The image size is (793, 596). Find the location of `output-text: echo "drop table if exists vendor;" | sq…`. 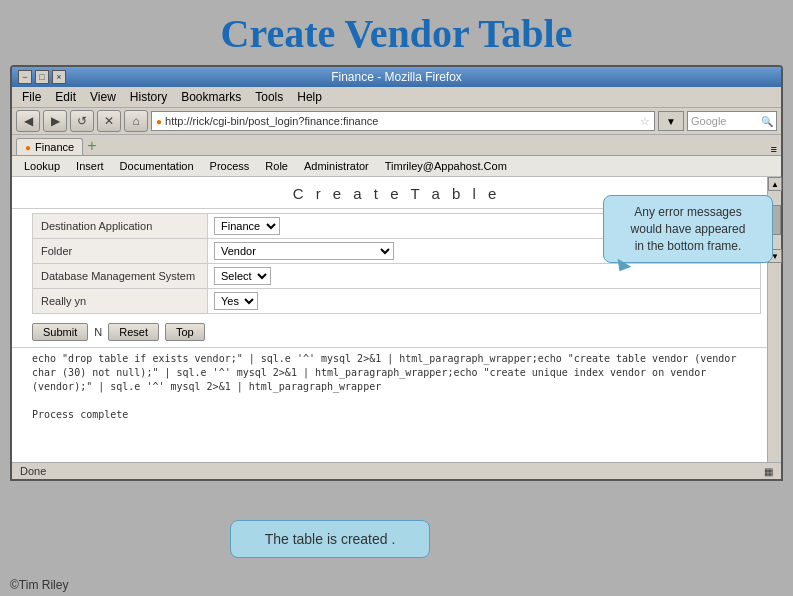

output-text: echo "drop table if exists vendor;" | sq… is located at coordinates (384, 372).